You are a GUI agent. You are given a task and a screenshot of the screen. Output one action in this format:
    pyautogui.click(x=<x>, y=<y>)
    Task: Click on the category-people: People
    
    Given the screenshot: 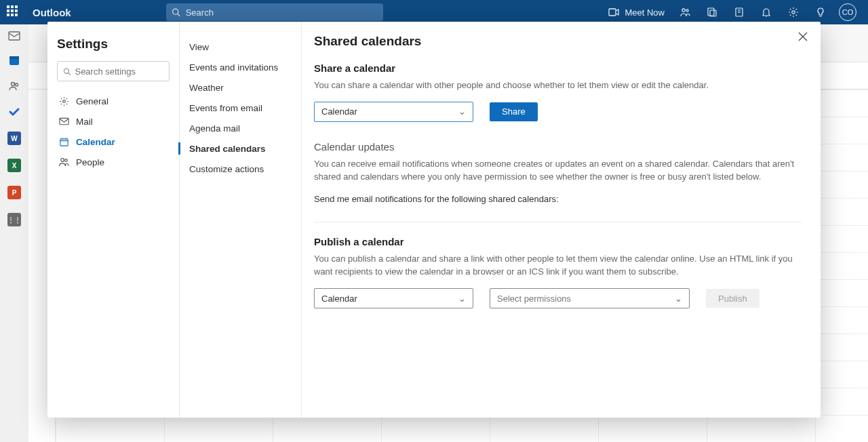 What is the action you would take?
    pyautogui.click(x=113, y=162)
    